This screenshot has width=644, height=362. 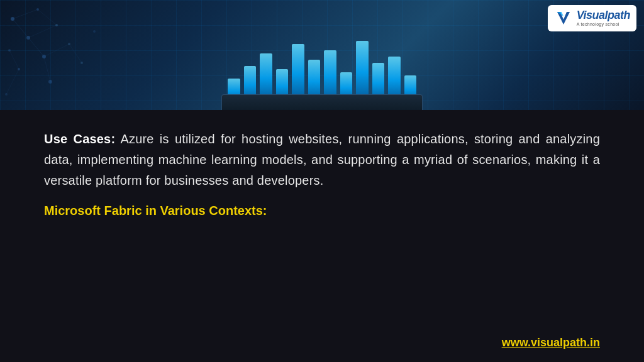 What do you see at coordinates (322, 160) in the screenshot?
I see `use-cases-text: Azure is utilized for hosting websites, …` at bounding box center [322, 160].